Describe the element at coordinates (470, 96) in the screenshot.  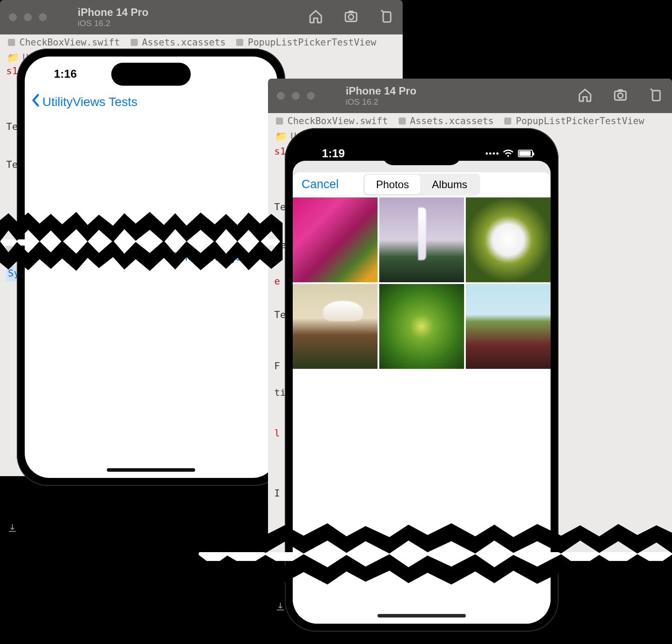
I see `simulator-window-right: iPhone 14 Pro iOS 16.2 CheckBoxView.swif…` at that location.